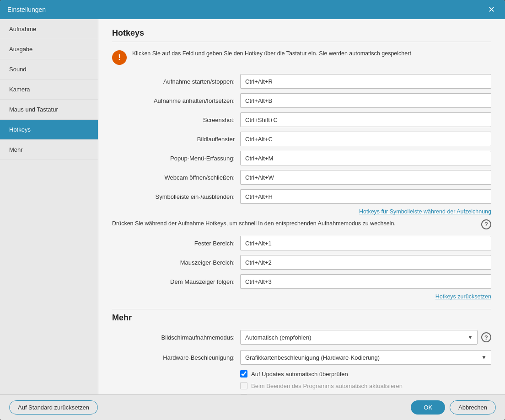 The width and height of the screenshot is (505, 420). I want to click on mode-description-wrap: Drücken Sie während der Aufnahme Hotkeys…, so click(302, 224).